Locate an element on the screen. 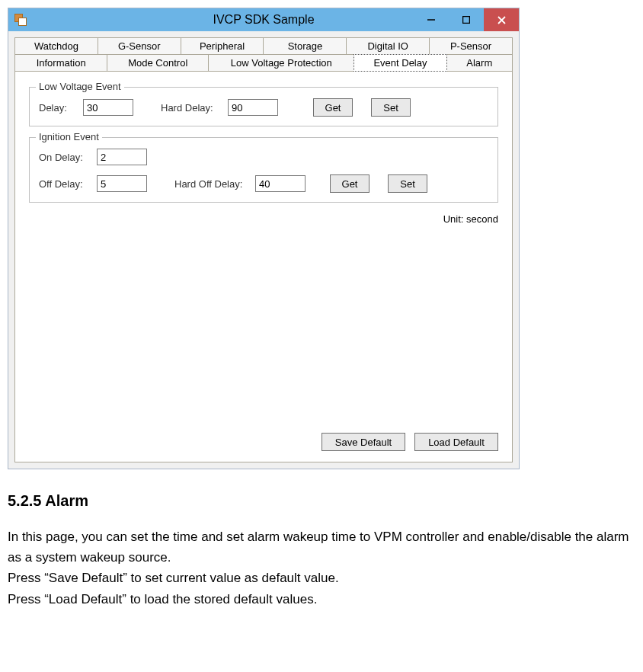 The width and height of the screenshot is (643, 672). tab-event-delay: Event Delay is located at coordinates (400, 62).